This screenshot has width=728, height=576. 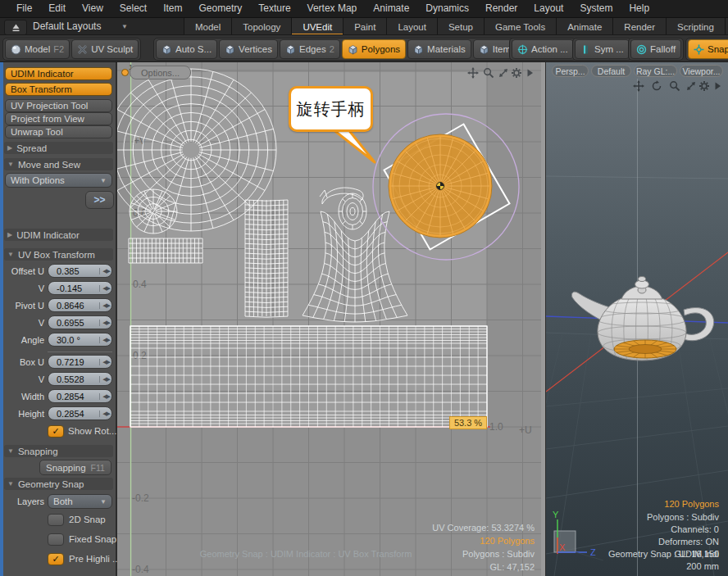 I want to click on tab-setup: Setup, so click(x=461, y=26).